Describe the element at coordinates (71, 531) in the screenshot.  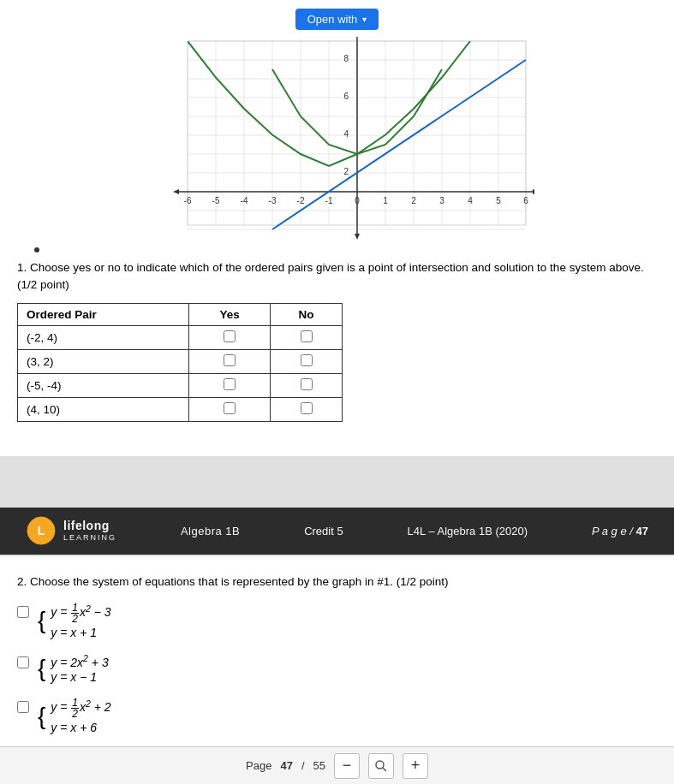
I see `footer-logo: L lifelong LEARNING` at that location.